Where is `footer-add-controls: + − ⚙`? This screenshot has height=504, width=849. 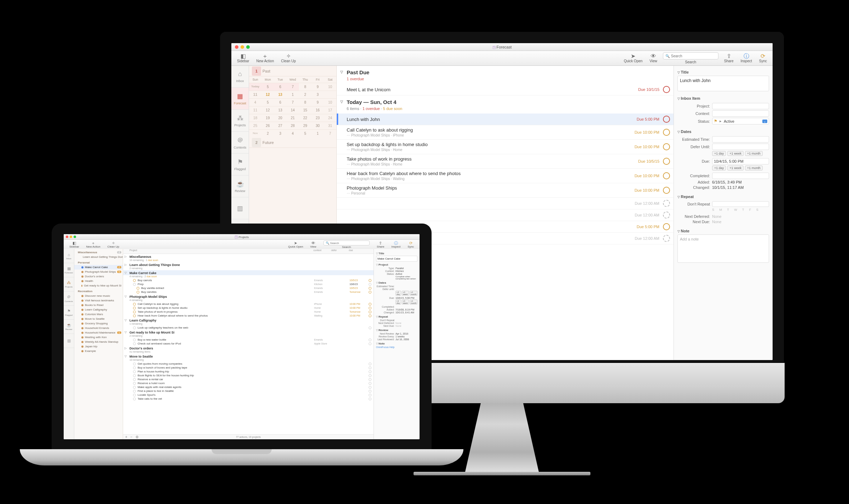 footer-add-controls: + − ⚙ is located at coordinates (132, 437).